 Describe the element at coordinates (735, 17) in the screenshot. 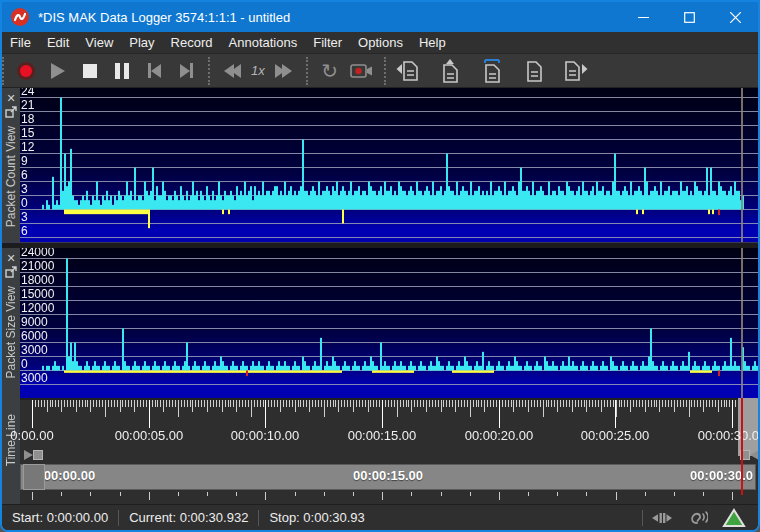

I see `close-button` at that location.